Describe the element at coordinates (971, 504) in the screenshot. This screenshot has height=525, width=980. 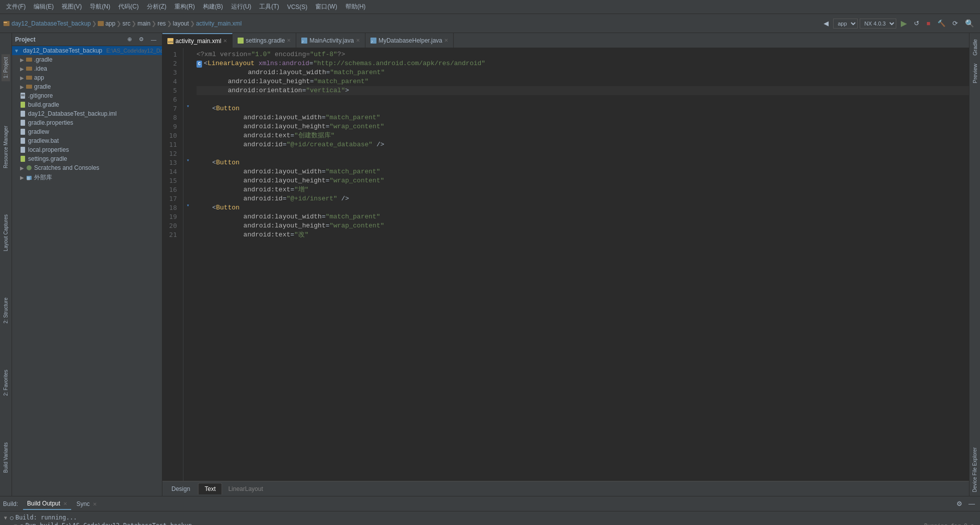
I see `build-minimize-btn: —` at that location.